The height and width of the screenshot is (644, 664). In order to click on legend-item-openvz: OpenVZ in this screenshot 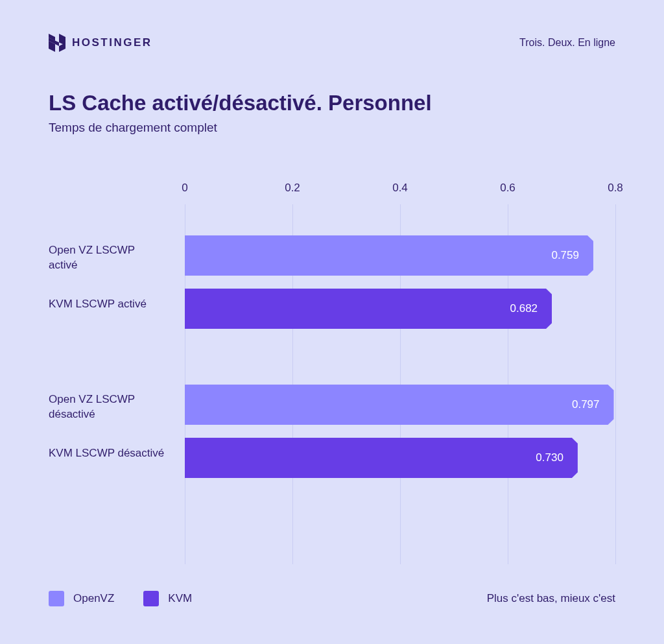, I will do `click(82, 599)`.